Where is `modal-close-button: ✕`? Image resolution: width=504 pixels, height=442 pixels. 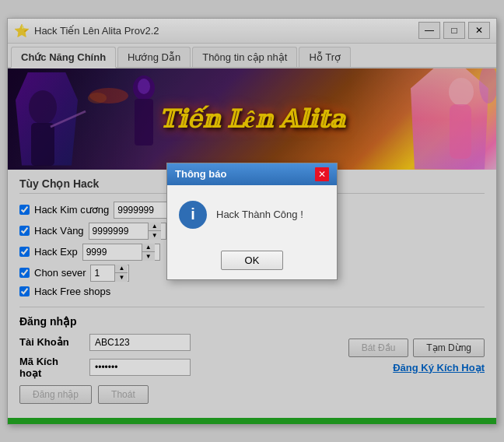 modal-close-button: ✕ is located at coordinates (322, 174).